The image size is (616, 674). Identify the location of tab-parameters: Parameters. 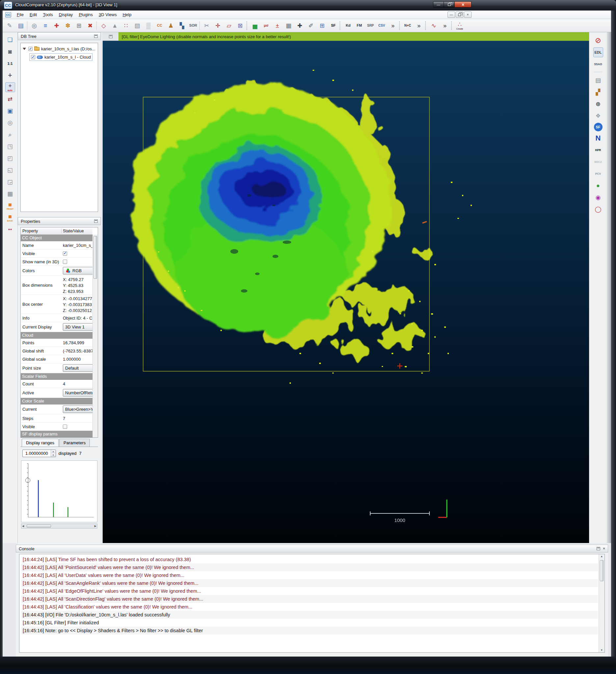
(75, 443).